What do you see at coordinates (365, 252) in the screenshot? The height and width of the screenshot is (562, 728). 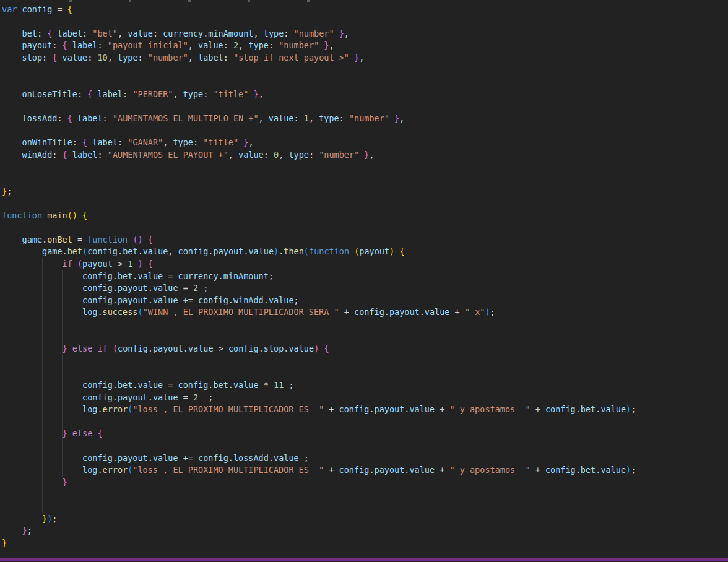 I see `code-line: game.bet(config.bet.value, config.payout…` at bounding box center [365, 252].